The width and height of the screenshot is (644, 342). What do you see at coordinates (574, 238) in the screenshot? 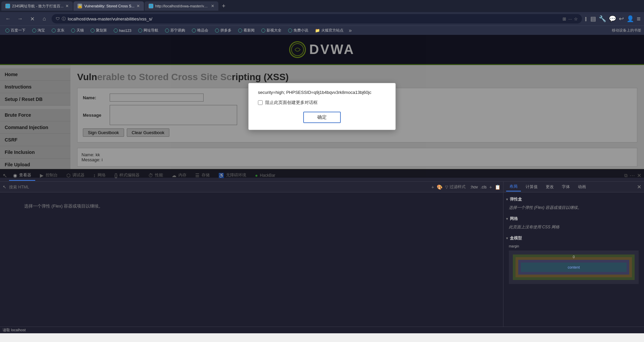
I see `box-model-section-header: ▾ 盒模型` at bounding box center [574, 238].